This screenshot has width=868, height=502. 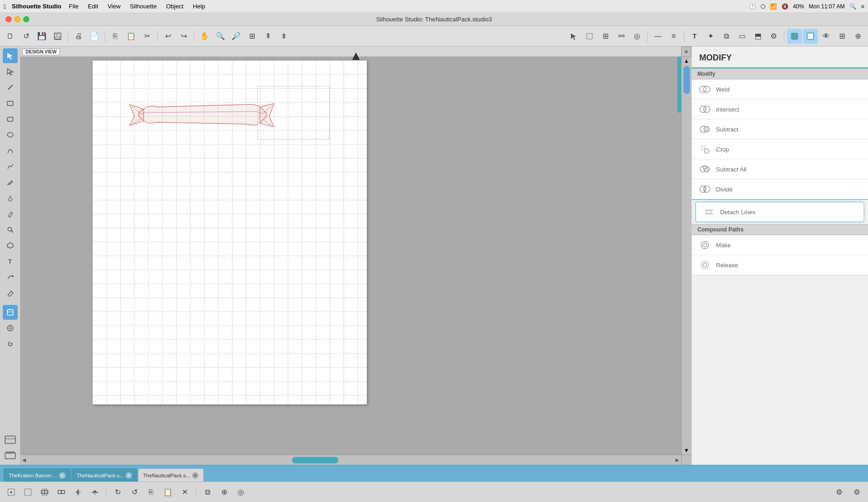 I want to click on reopen-button: ↺, so click(x=26, y=36).